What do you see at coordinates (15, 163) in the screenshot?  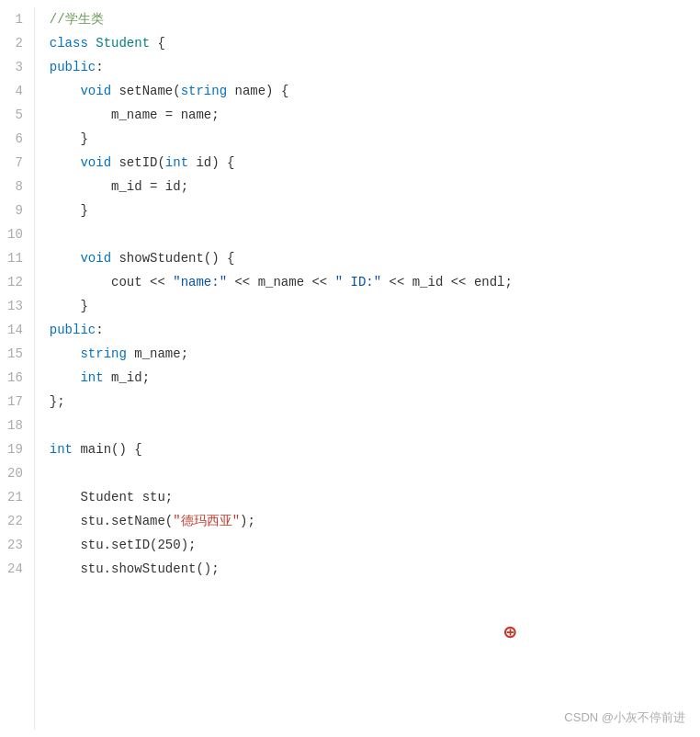 I see `line-number: 7` at bounding box center [15, 163].